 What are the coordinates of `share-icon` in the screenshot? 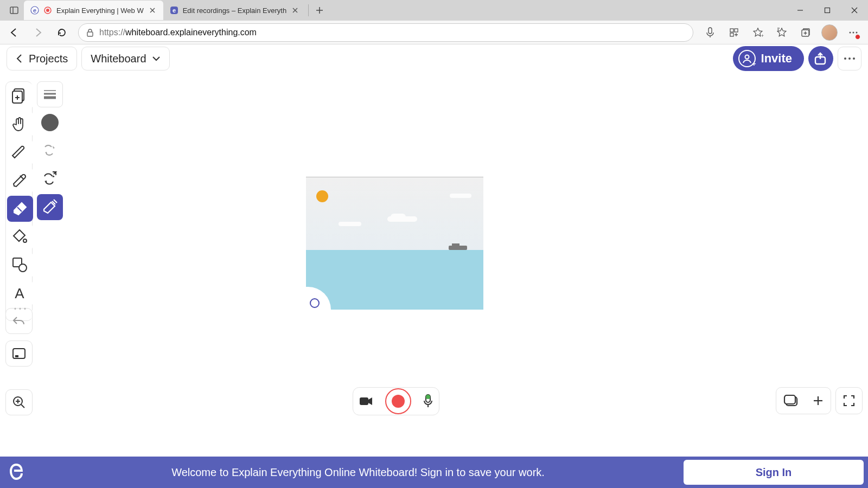 It's located at (821, 59).